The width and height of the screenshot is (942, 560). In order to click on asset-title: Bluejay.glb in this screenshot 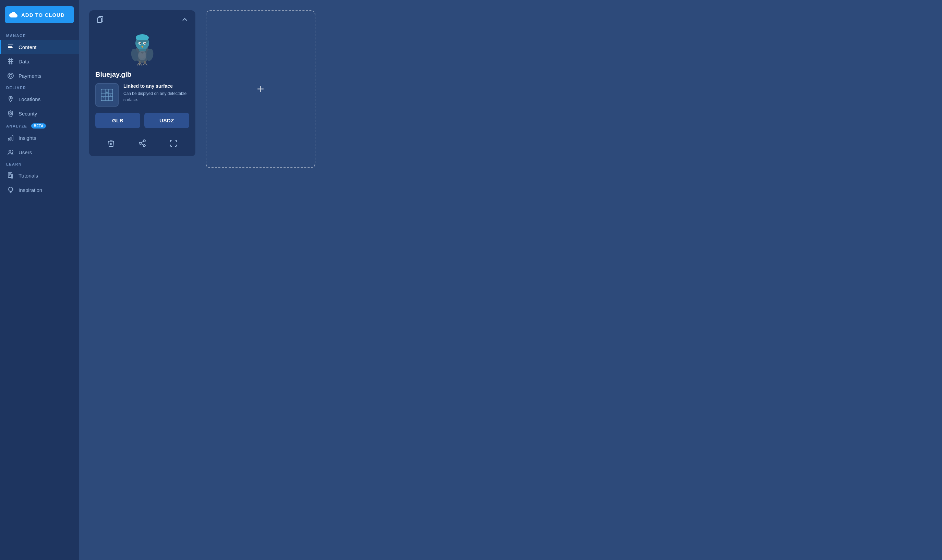, I will do `click(142, 77)`.